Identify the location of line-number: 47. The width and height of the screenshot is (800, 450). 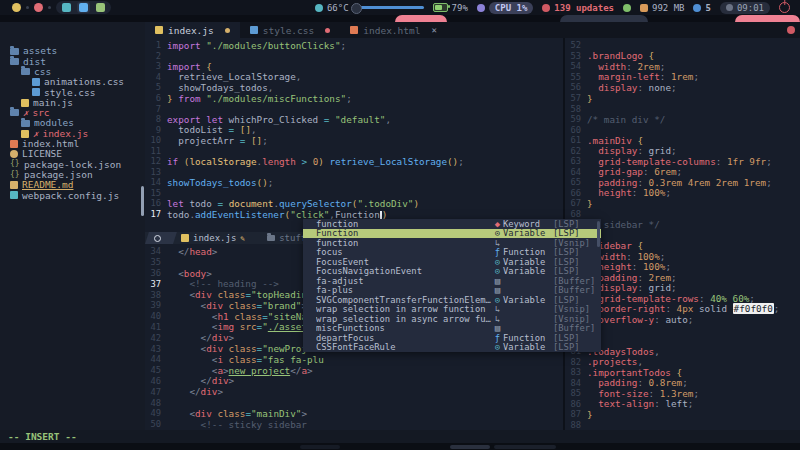
(156, 392).